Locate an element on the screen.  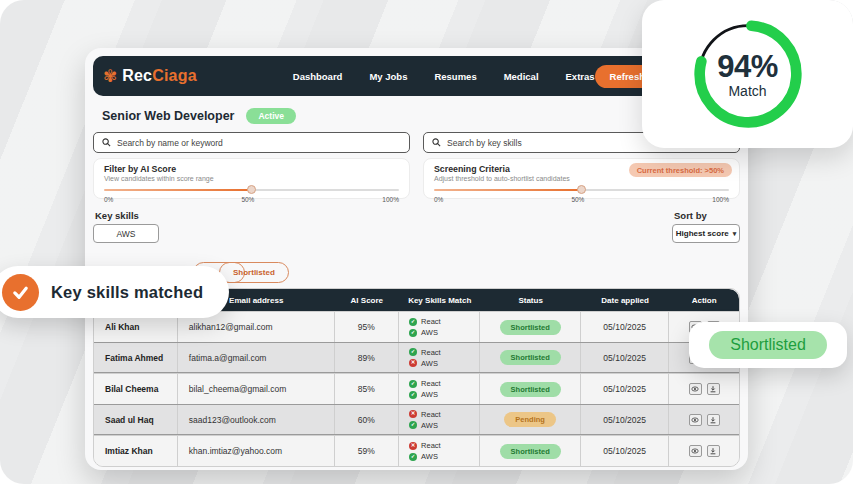
sort-dropdown: Highest score ▾ is located at coordinates (706, 234).